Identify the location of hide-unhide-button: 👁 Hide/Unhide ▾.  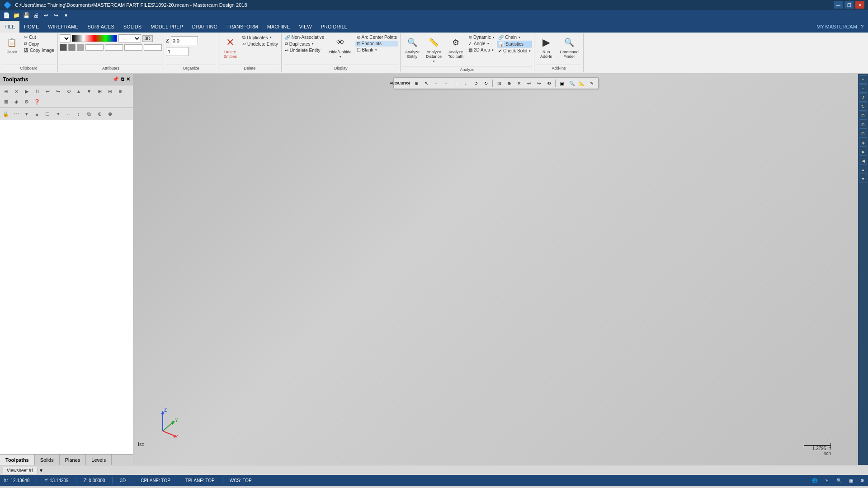
(340, 47).